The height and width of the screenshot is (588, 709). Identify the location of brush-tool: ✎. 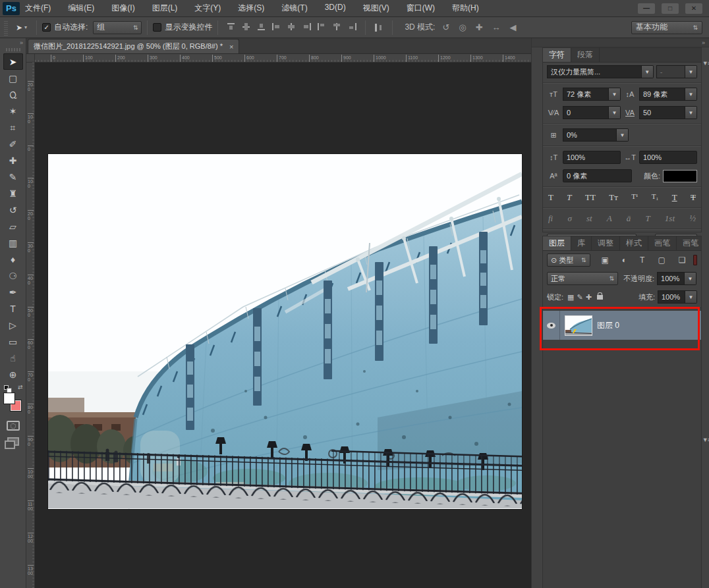
(13, 176).